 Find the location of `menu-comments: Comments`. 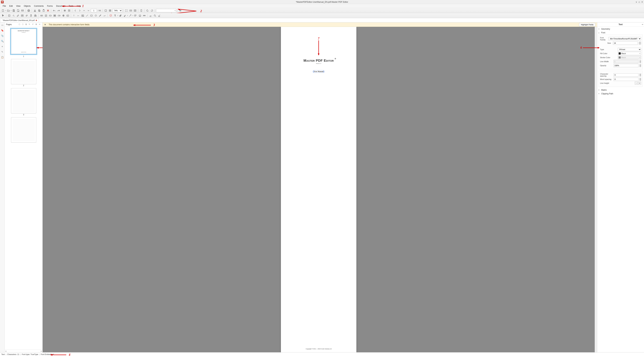

menu-comments: Comments is located at coordinates (39, 6).